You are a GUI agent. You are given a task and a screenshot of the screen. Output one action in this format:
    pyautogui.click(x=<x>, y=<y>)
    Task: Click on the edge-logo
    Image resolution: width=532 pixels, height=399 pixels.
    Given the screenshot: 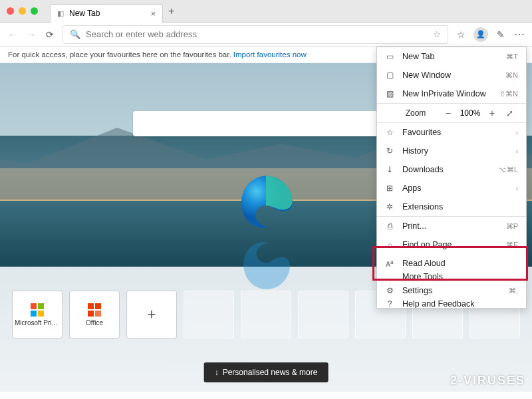 What is the action you would take?
    pyautogui.click(x=266, y=202)
    